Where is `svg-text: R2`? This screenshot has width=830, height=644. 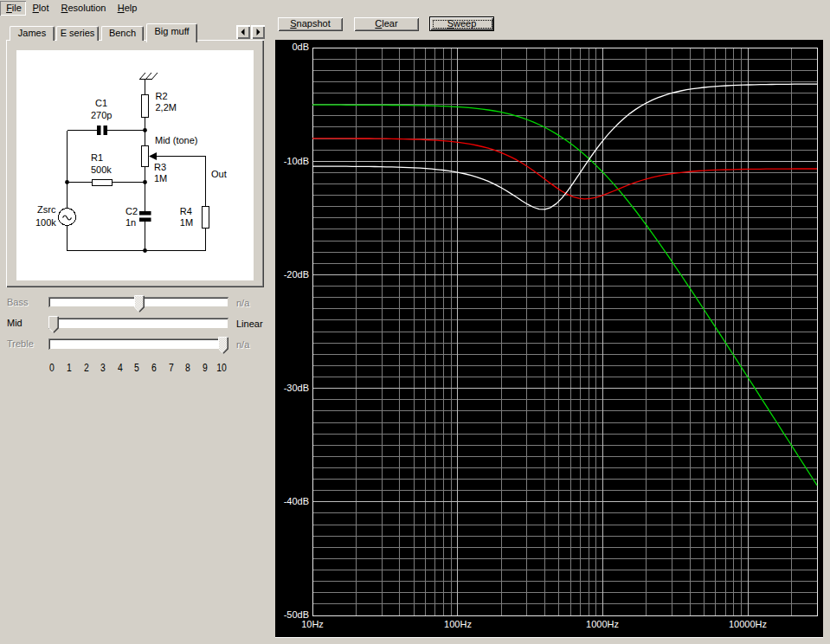
svg-text: R2 is located at coordinates (162, 96).